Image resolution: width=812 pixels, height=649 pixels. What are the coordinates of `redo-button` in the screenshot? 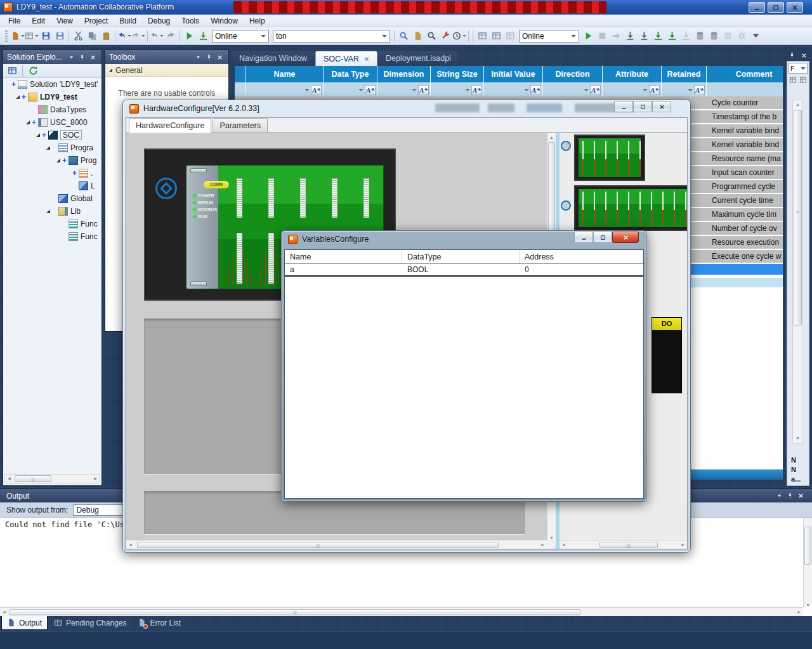 It's located at (138, 36).